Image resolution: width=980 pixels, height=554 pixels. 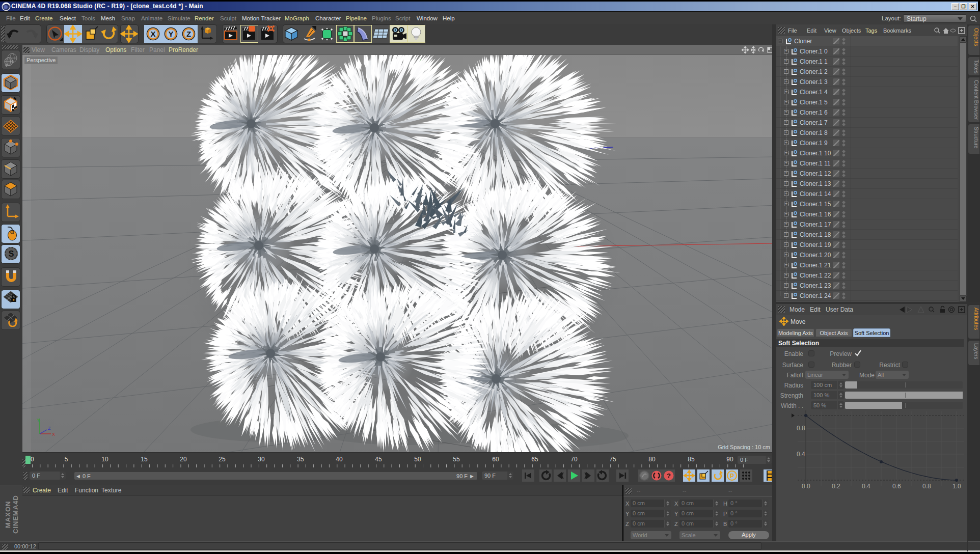 What do you see at coordinates (896, 486) in the screenshot?
I see `svg-text: 0.6` at bounding box center [896, 486].